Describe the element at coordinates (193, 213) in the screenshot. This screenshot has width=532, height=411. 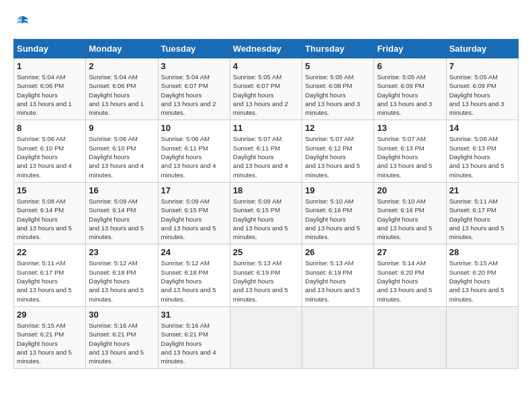
I see `calendar-cell: 17 Sunrise: 5:09 AM Sunset: 6:15 PM Dayl…` at that location.